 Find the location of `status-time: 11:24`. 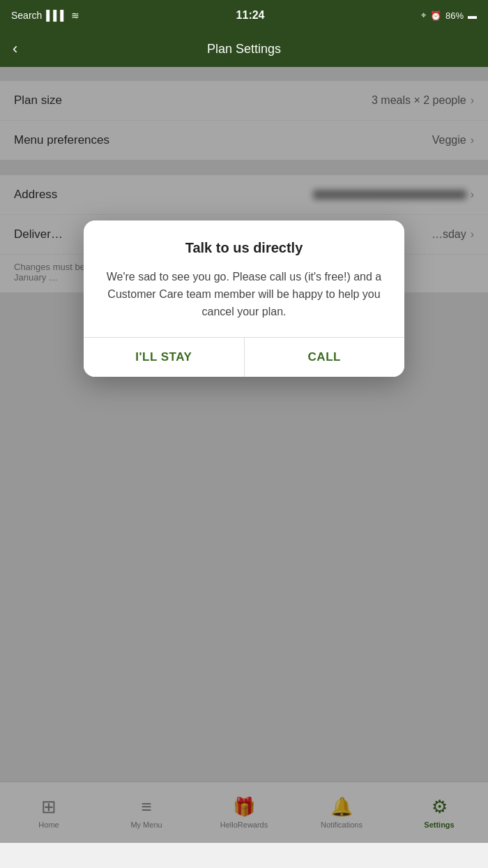

status-time: 11:24 is located at coordinates (251, 15).